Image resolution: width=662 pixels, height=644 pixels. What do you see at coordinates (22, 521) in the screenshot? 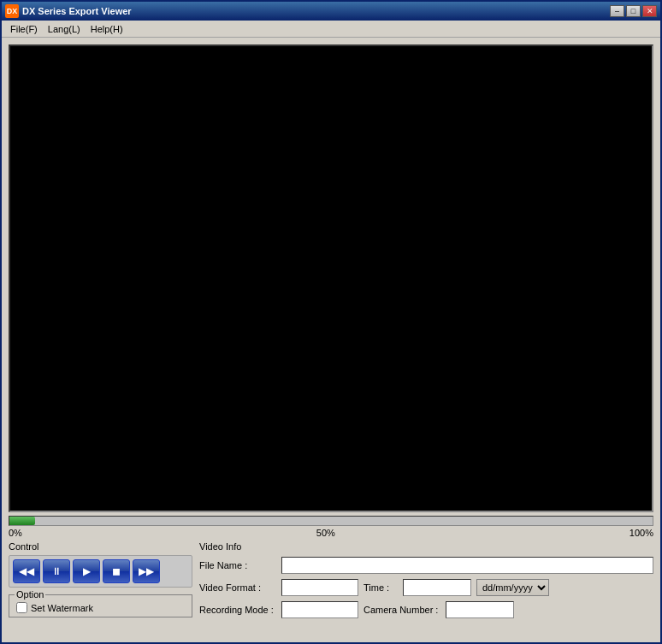
I see `progress-bar-fill` at bounding box center [22, 521].